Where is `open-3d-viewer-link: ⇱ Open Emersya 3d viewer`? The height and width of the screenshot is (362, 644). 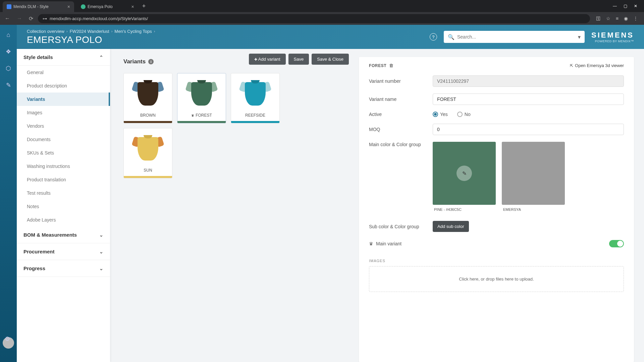 open-3d-viewer-link: ⇱ Open Emersya 3d viewer is located at coordinates (597, 66).